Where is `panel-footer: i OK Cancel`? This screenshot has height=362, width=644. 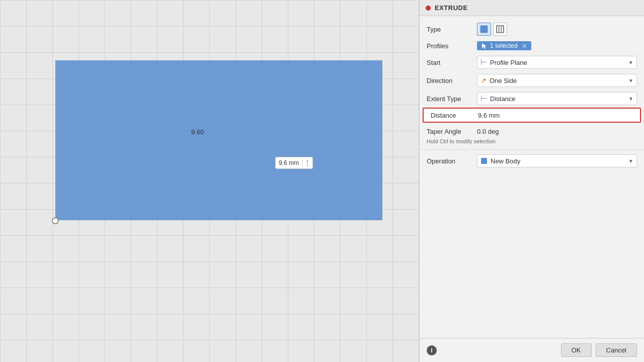
panel-footer: i OK Cancel is located at coordinates (532, 350).